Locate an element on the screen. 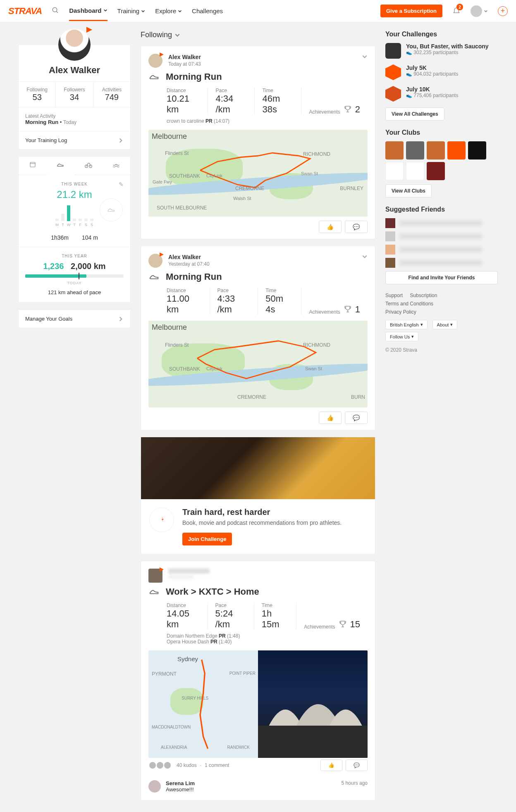 The height and width of the screenshot is (812, 516). strava-badge-icon is located at coordinates (162, 520).